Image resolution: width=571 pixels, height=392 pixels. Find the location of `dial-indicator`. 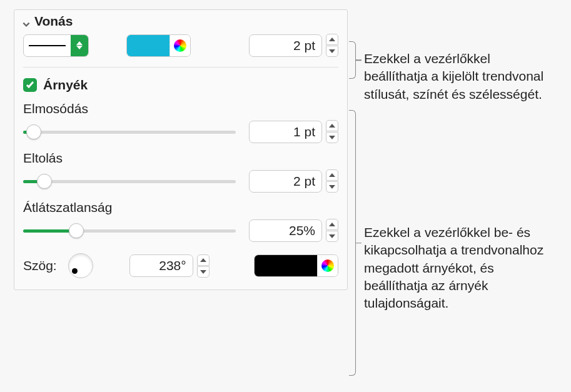

dial-indicator is located at coordinates (75, 271).